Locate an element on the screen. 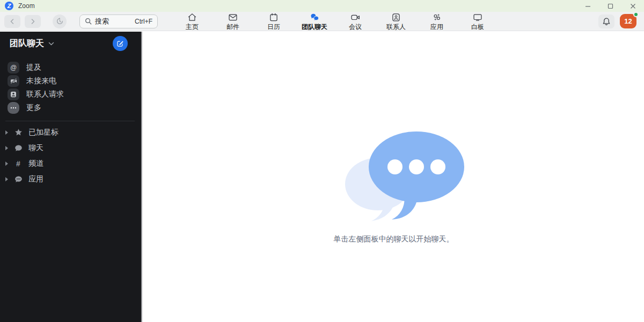 The width and height of the screenshot is (644, 322). chevron-left-icon is located at coordinates (12, 21).